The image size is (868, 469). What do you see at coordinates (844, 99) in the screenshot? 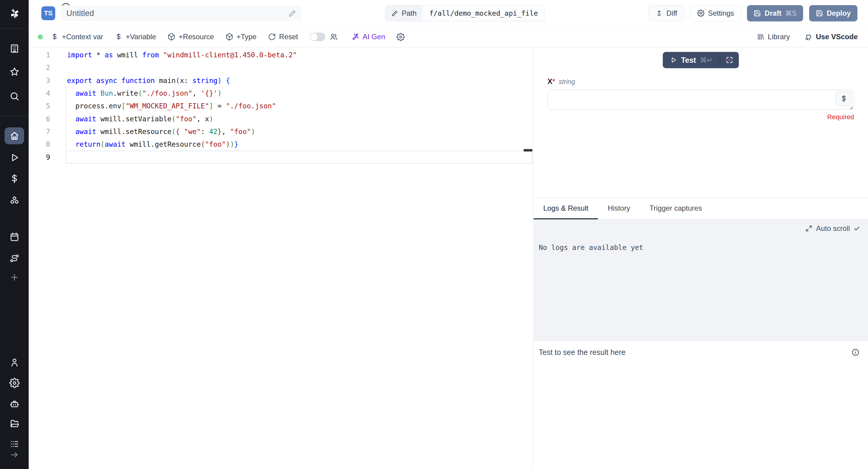
I see `insert-variable-button` at bounding box center [844, 99].